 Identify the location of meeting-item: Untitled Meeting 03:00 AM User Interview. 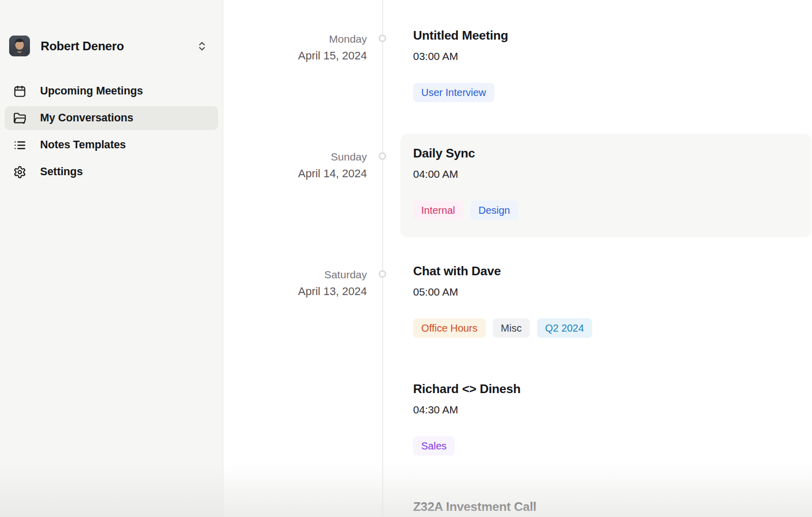
(608, 65).